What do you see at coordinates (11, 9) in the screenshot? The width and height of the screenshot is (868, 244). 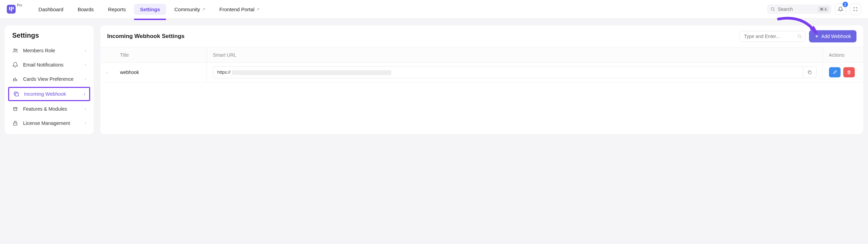 I see `brand-logo` at bounding box center [11, 9].